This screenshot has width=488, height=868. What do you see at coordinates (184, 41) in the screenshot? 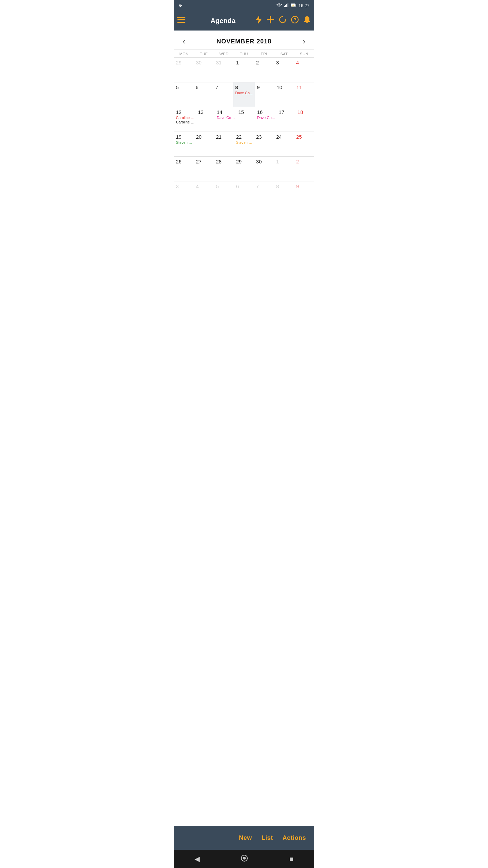
I see `prev-month-button: ‹` at bounding box center [184, 41].